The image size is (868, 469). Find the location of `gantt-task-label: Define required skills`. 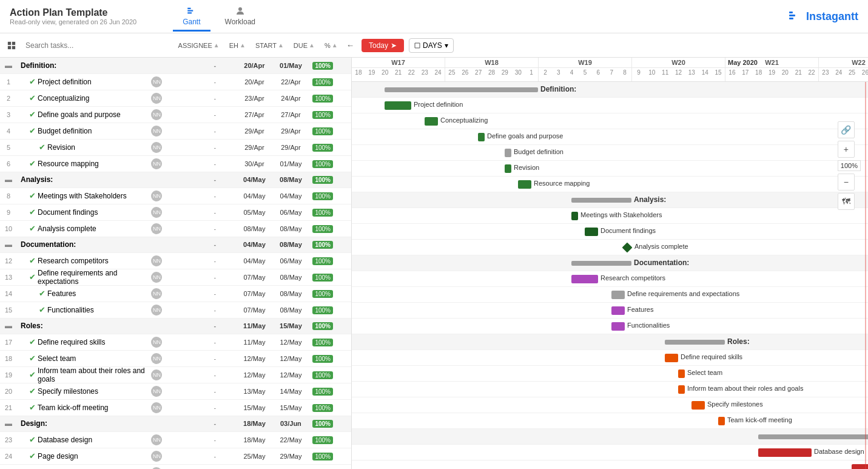

gantt-task-label: Define required skills is located at coordinates (712, 357).